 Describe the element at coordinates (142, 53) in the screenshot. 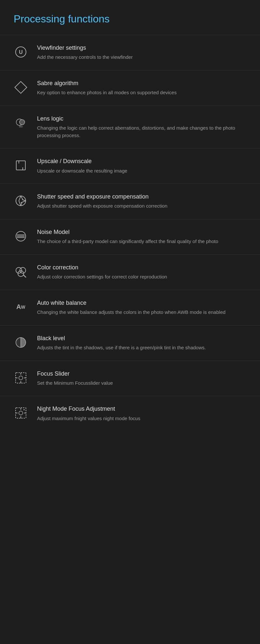

I see `viewfinder-text: Viewfinder settings Add the necessary co…` at that location.